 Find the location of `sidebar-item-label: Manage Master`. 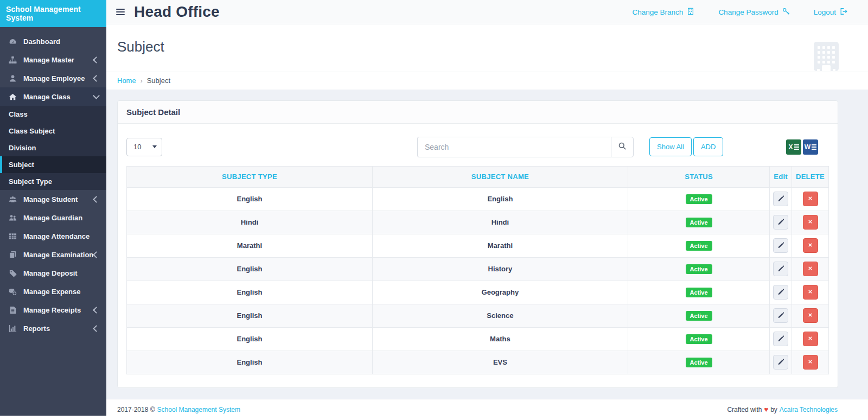

sidebar-item-label: Manage Master is located at coordinates (49, 60).